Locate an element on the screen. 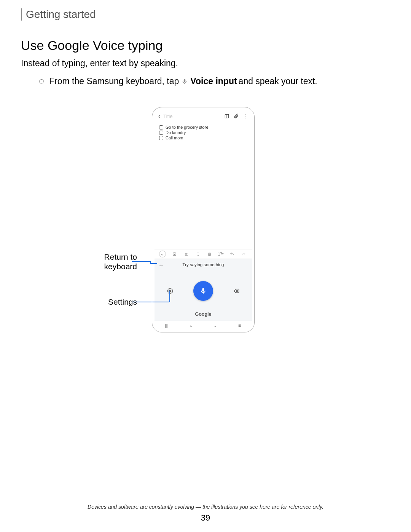 The image size is (411, 532). redo-icon is located at coordinates (244, 254).